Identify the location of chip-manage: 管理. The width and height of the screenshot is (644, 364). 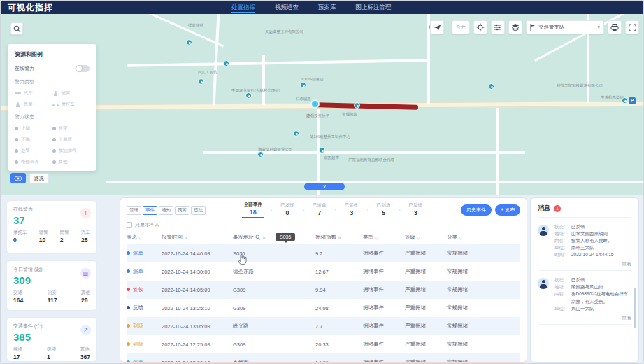
(134, 210).